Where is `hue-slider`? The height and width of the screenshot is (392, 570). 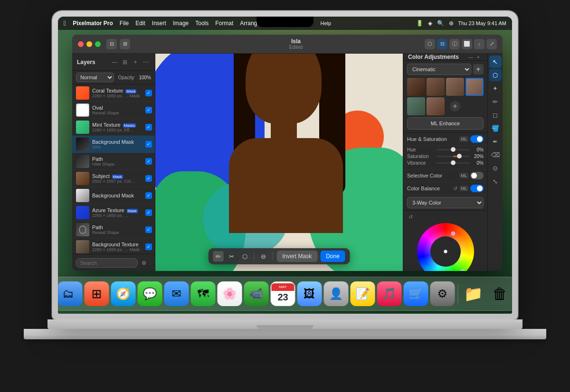
hue-slider is located at coordinates (453, 150).